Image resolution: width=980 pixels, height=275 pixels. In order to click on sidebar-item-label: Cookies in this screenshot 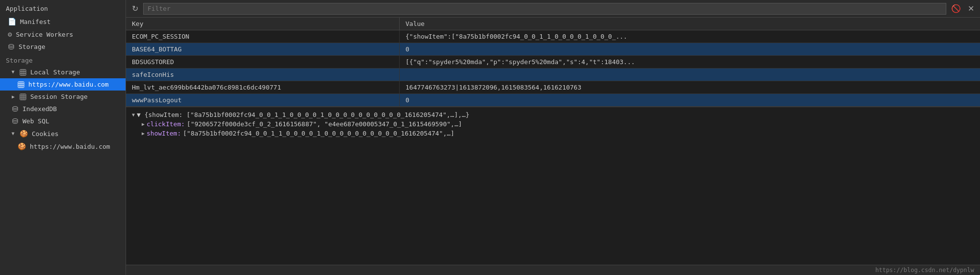, I will do `click(45, 134)`.